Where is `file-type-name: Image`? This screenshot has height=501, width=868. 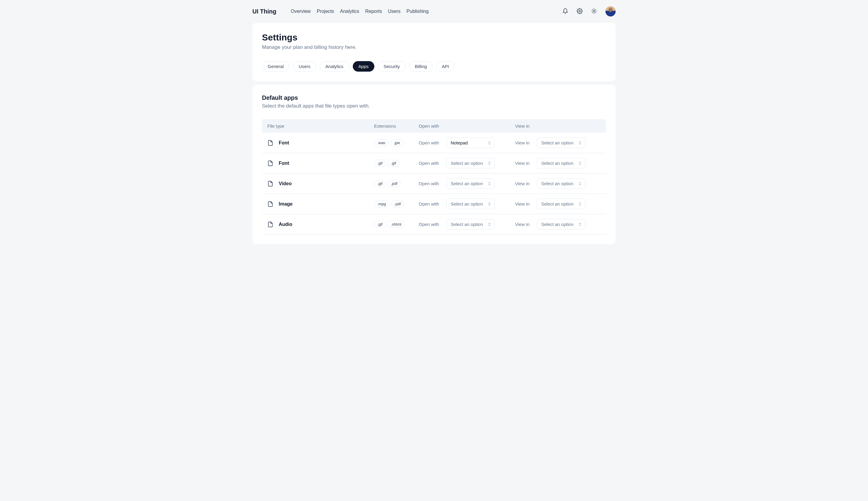
file-type-name: Image is located at coordinates (286, 204).